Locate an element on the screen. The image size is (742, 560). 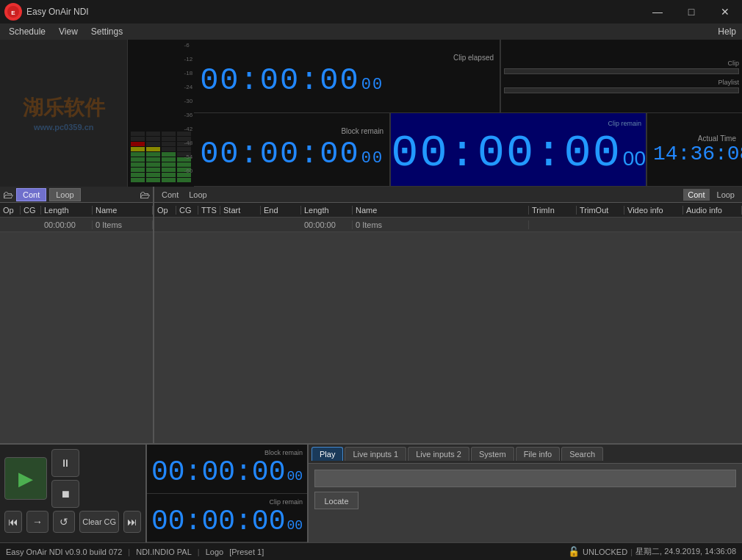
left-row-name: 0 Items is located at coordinates (123, 225).